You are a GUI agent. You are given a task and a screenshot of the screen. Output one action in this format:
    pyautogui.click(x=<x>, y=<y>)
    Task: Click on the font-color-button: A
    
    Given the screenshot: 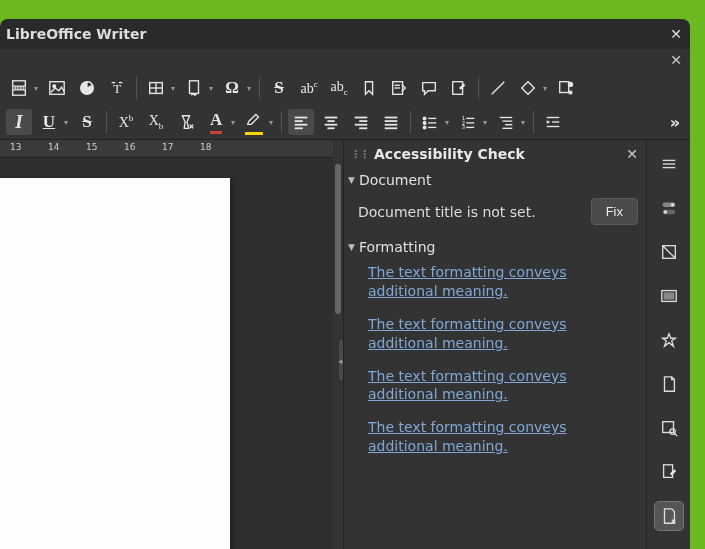 What is the action you would take?
    pyautogui.click(x=216, y=122)
    